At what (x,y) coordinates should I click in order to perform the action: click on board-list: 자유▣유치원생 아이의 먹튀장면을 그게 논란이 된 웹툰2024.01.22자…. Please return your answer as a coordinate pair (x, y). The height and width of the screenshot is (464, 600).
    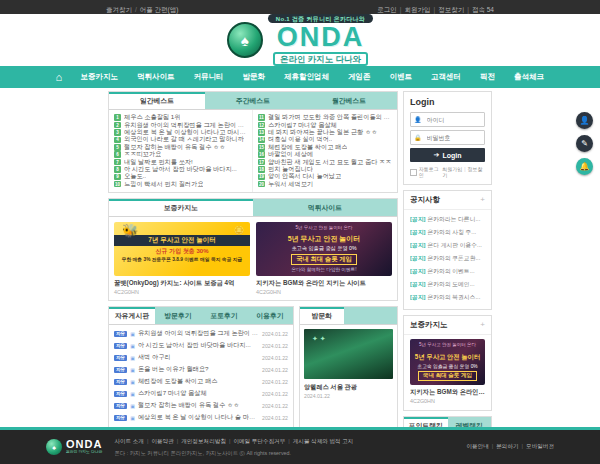
    Looking at the image, I should click on (201, 376).